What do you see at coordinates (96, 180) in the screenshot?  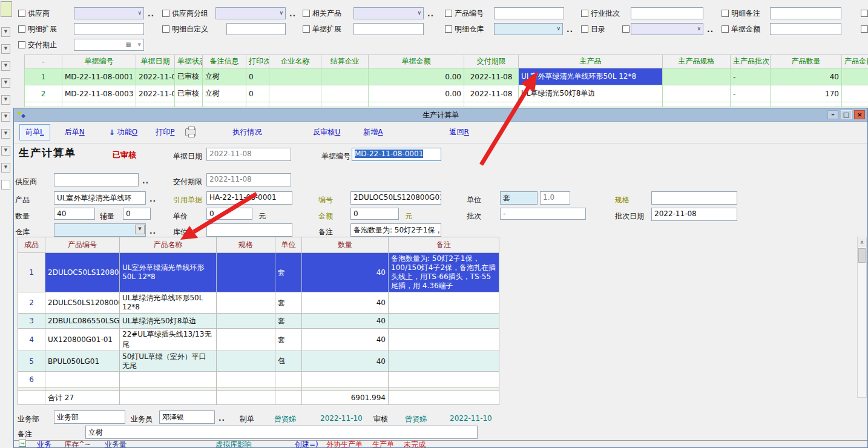 I see `supplier-input` at bounding box center [96, 180].